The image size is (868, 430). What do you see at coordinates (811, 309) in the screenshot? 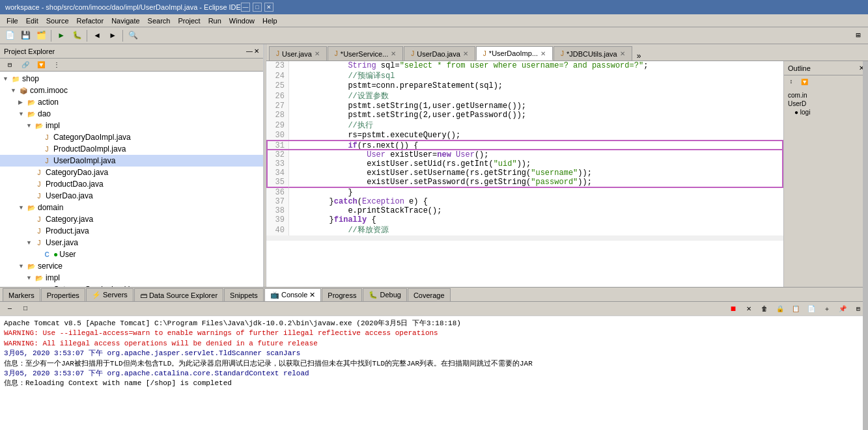
I see `console-paste-btn: 📄` at bounding box center [811, 309].